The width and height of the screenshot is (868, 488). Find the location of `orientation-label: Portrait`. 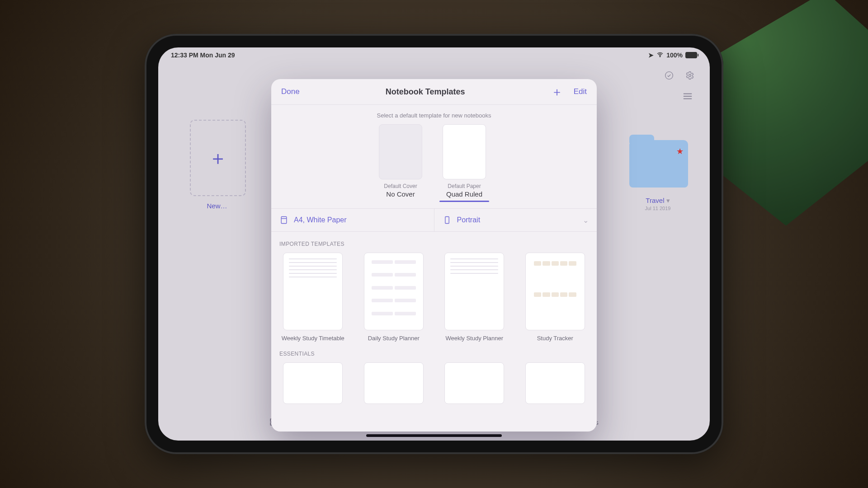

orientation-label: Portrait is located at coordinates (469, 220).